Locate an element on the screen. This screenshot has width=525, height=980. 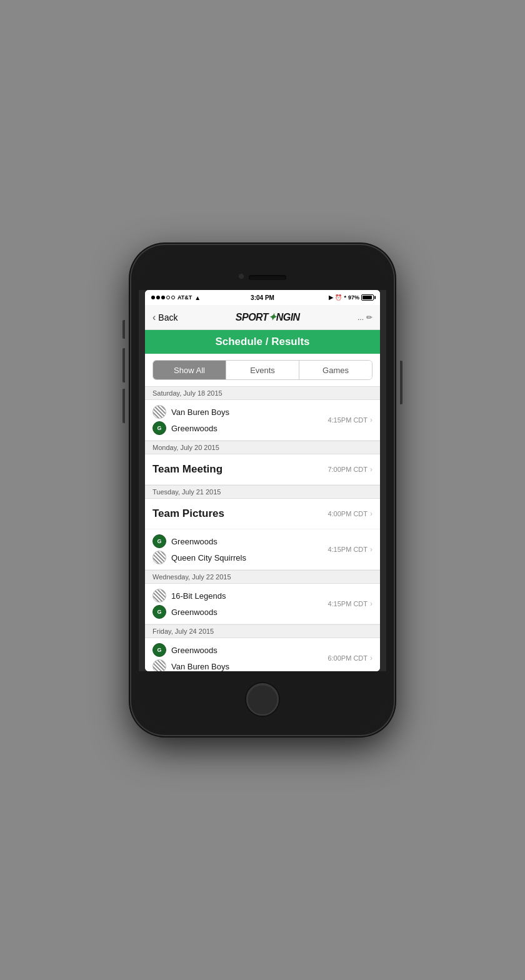
teams-col: G Greenwoods Van Buren Boys is located at coordinates (191, 655).